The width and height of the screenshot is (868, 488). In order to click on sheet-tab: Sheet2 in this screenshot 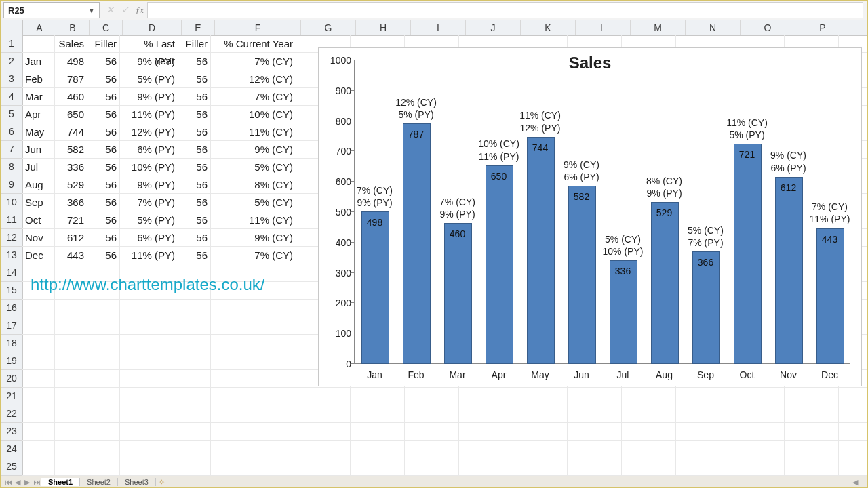, I will do `click(99, 482)`.